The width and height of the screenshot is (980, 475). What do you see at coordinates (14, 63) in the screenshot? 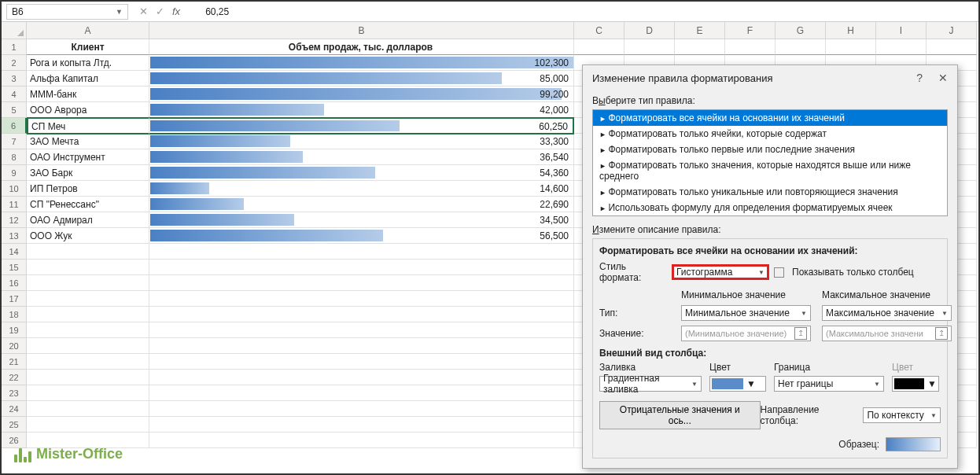
I see `row-header-2: 2` at bounding box center [14, 63].